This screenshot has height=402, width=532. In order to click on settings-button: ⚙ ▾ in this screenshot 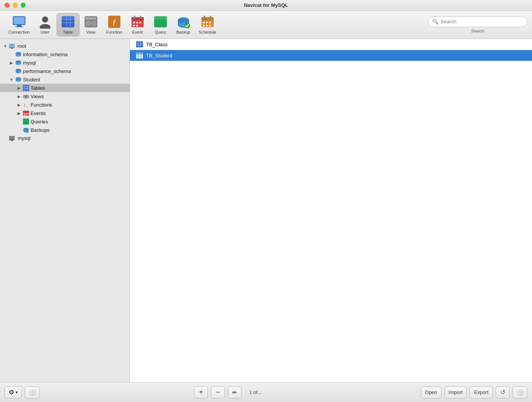, I will do `click(13, 392)`.